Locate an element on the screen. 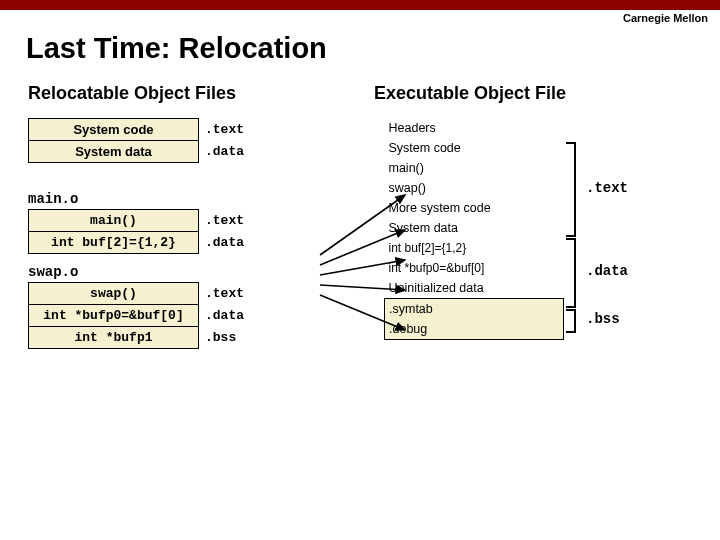  right-heading: Executable Object File is located at coordinates (524, 94).